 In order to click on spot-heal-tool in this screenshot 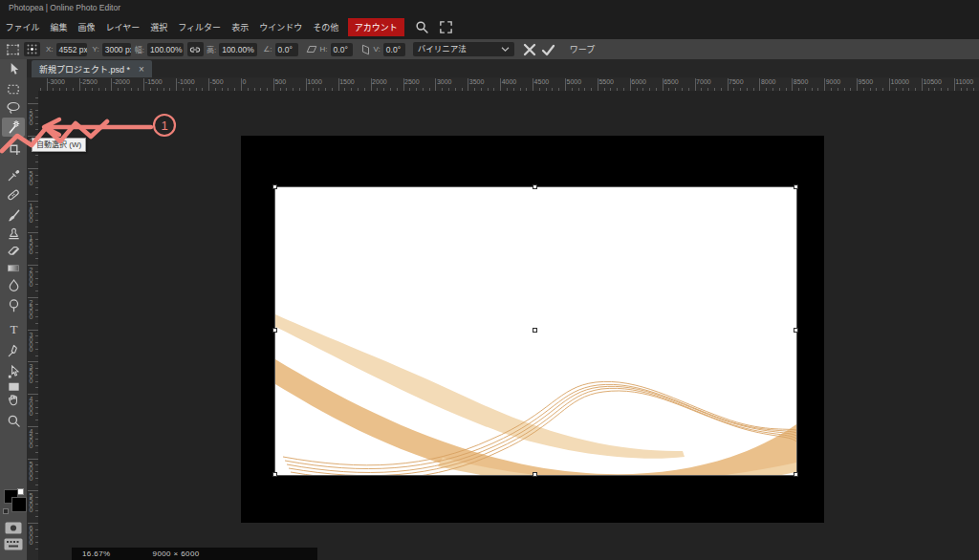, I will do `click(13, 195)`.